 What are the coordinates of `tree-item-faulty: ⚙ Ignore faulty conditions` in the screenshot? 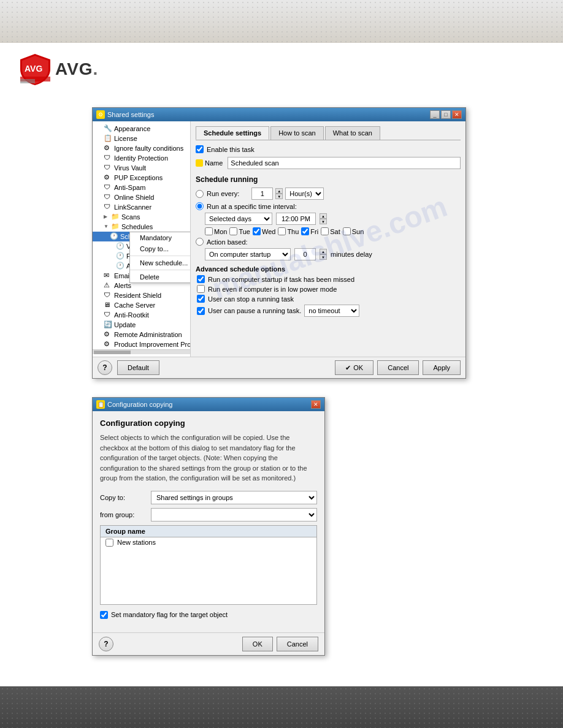 It's located at (141, 148).